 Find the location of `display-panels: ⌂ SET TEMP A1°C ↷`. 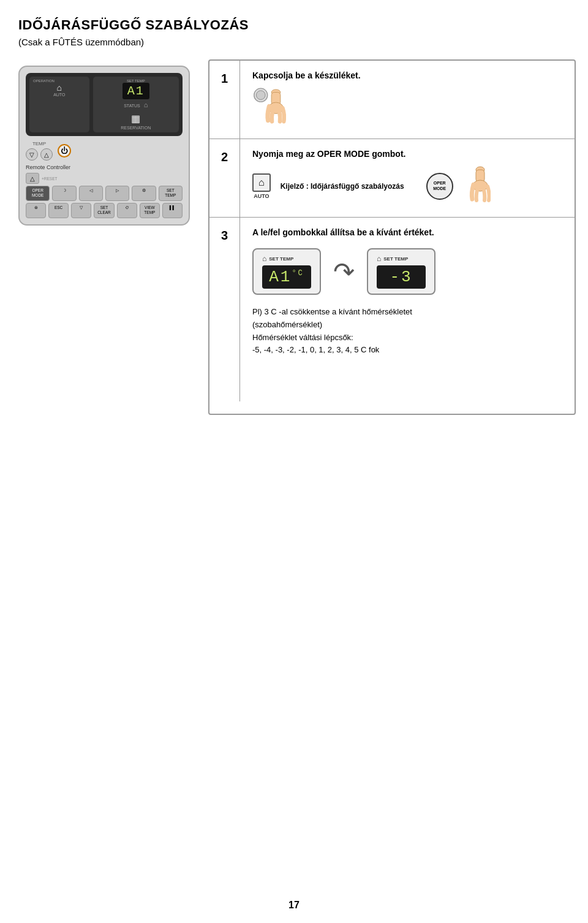

display-panels: ⌂ SET TEMP A1°C ↷ is located at coordinates (407, 272).